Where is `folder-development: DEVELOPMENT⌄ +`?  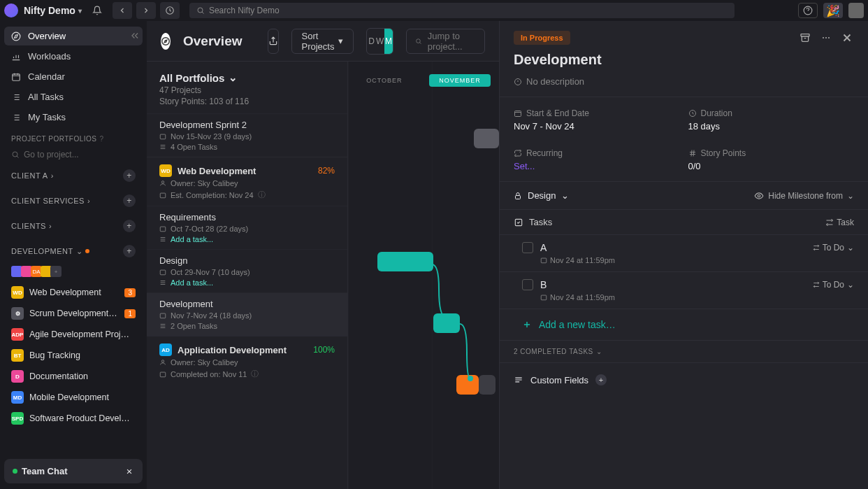
folder-development: DEVELOPMENT⌄ + is located at coordinates (73, 251).